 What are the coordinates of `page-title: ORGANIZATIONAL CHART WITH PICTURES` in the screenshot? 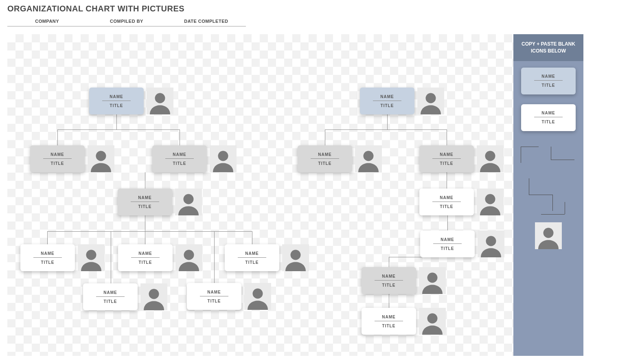 It's located at (96, 9).